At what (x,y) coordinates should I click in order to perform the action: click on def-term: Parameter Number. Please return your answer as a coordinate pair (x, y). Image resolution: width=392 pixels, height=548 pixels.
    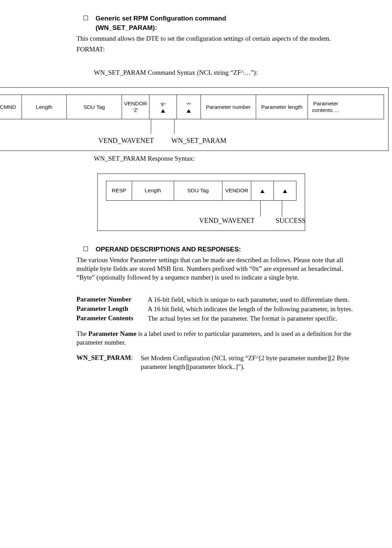
    Looking at the image, I should click on (112, 300).